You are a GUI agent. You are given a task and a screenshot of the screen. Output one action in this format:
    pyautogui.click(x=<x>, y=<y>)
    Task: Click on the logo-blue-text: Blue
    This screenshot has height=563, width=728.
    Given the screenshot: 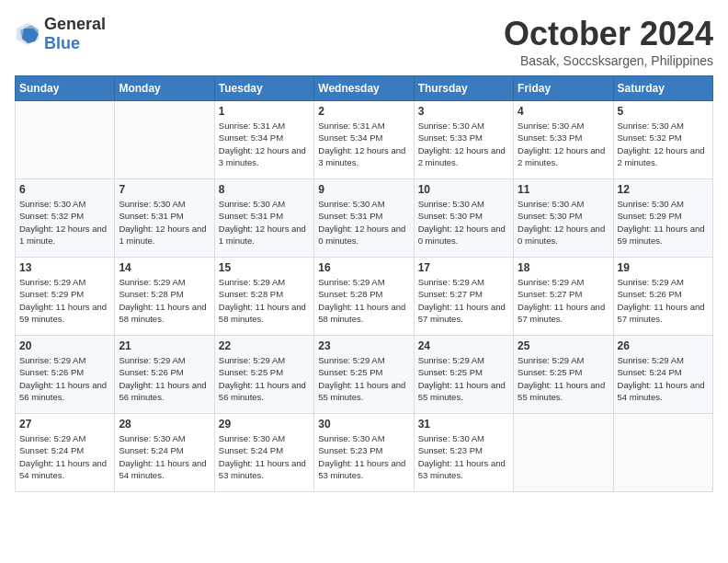 What is the action you would take?
    pyautogui.click(x=63, y=43)
    